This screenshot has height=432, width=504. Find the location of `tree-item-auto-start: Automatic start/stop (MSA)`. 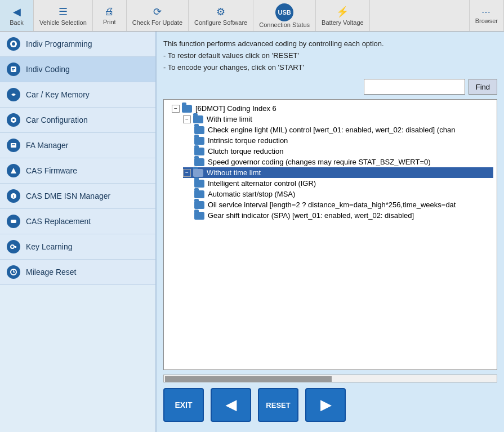

tree-item-auto-start: Automatic start/stop (MSA) is located at coordinates (344, 194).